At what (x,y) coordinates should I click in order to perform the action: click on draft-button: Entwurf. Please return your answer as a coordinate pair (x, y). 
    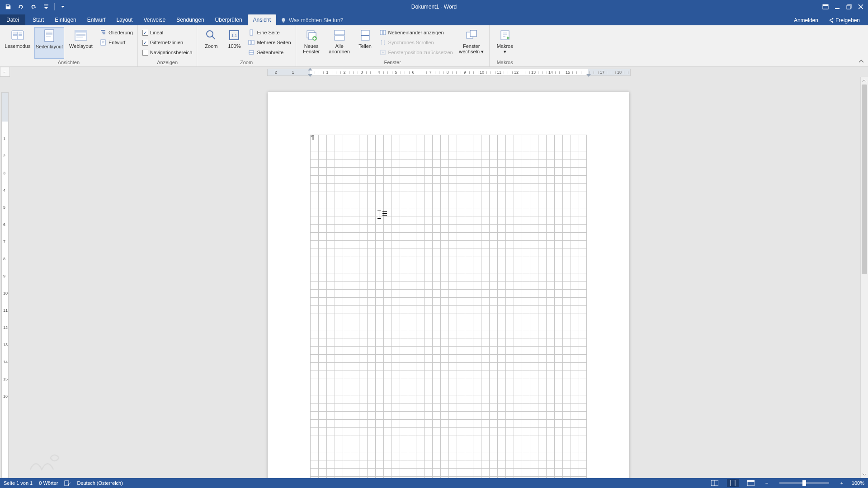
    Looking at the image, I should click on (116, 42).